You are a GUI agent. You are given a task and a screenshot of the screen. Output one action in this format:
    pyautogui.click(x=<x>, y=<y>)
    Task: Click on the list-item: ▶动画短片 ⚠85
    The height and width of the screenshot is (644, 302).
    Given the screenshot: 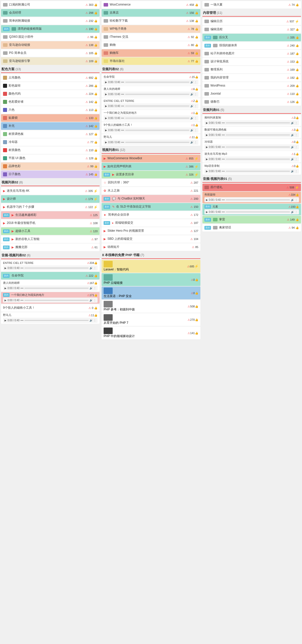 What is the action you would take?
    pyautogui.click(x=151, y=247)
    